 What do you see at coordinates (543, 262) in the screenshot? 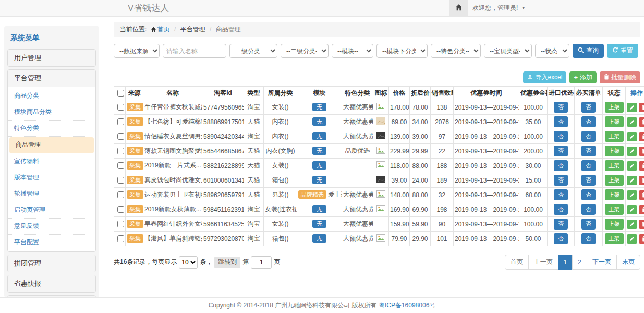
I see `pager-上一页: 上一页` at bounding box center [543, 262].